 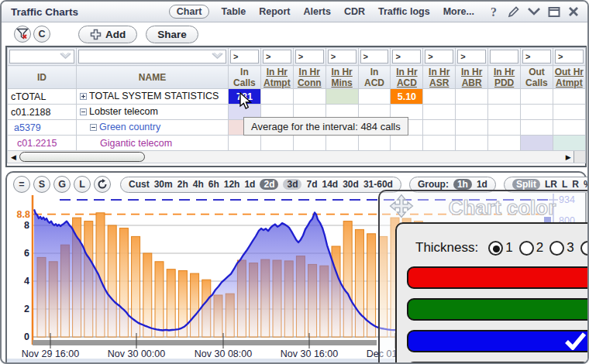 I want to click on range-option-2d: 2d, so click(x=269, y=184).